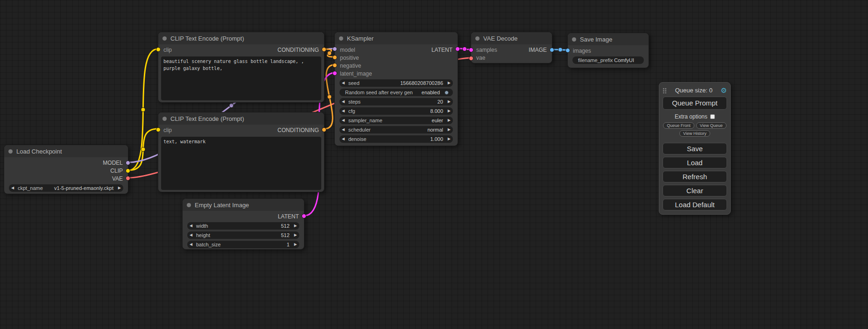 The width and height of the screenshot is (868, 329). What do you see at coordinates (128, 163) in the screenshot?
I see `port-model-output` at bounding box center [128, 163].